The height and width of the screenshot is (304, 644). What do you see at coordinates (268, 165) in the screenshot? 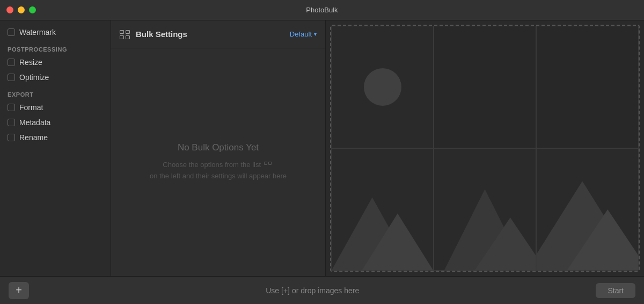
I see `inline-grid-icon` at bounding box center [268, 165].